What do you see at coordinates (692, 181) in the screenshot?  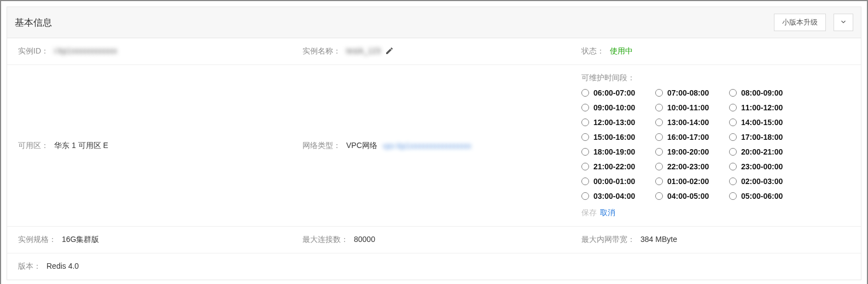 I see `maintenance-slot: 01:00-02:00` at bounding box center [692, 181].